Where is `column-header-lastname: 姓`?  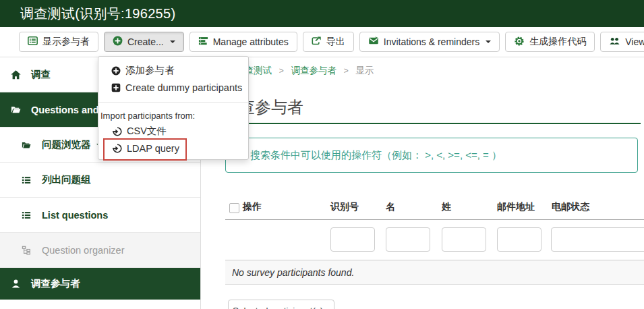
column-header-lastname: 姓 is located at coordinates (446, 207).